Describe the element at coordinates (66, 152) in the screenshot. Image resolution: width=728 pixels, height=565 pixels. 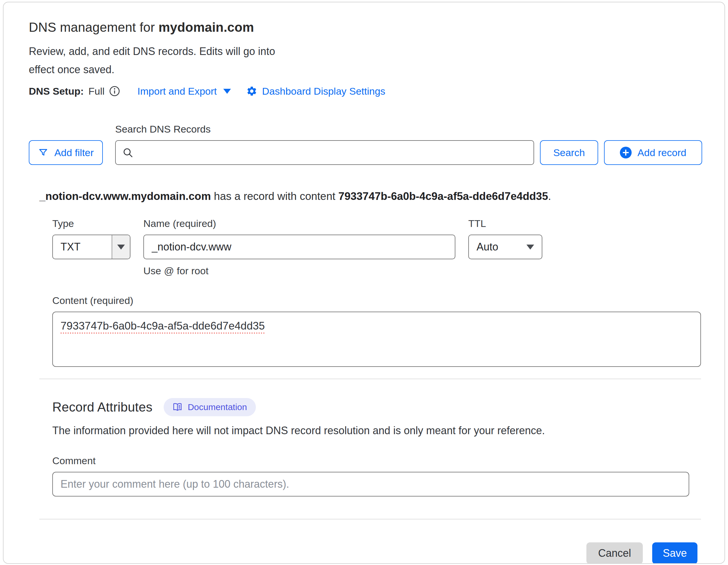
I see `add-filter-button: Add filter` at that location.